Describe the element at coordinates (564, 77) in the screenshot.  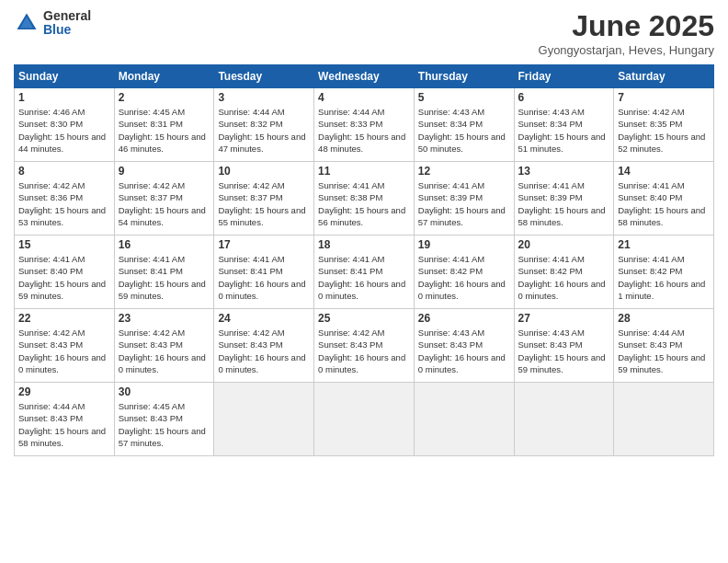
I see `day-header-friday: Friday` at that location.